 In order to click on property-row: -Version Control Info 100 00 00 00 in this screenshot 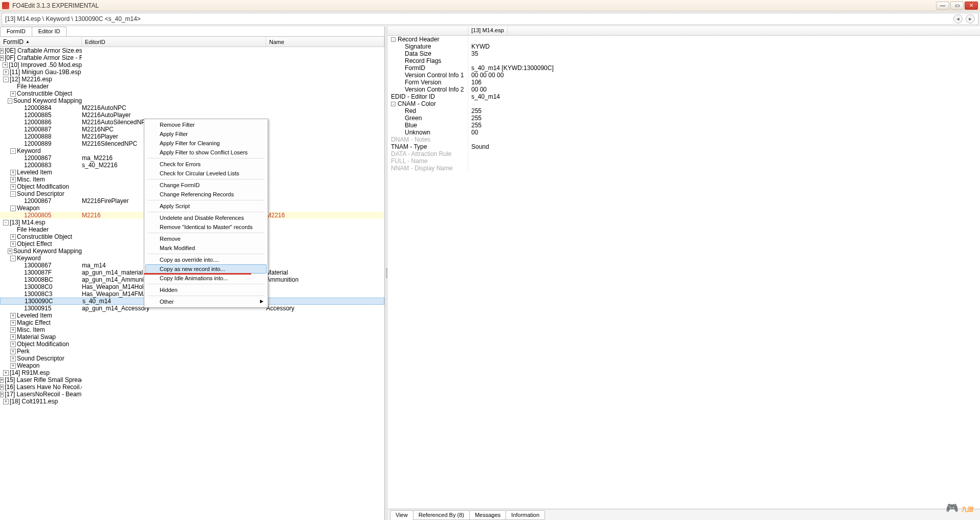, I will do `click(684, 75)`.